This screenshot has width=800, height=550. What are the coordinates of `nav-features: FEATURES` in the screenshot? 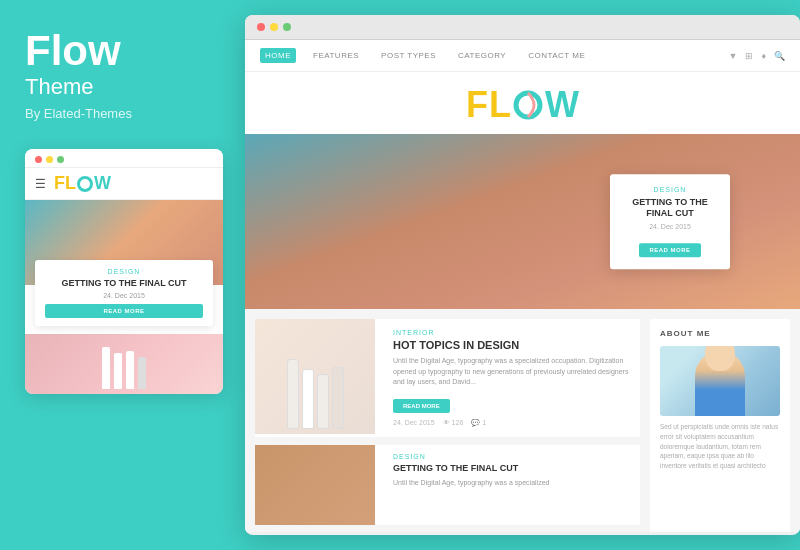 It's located at (336, 56).